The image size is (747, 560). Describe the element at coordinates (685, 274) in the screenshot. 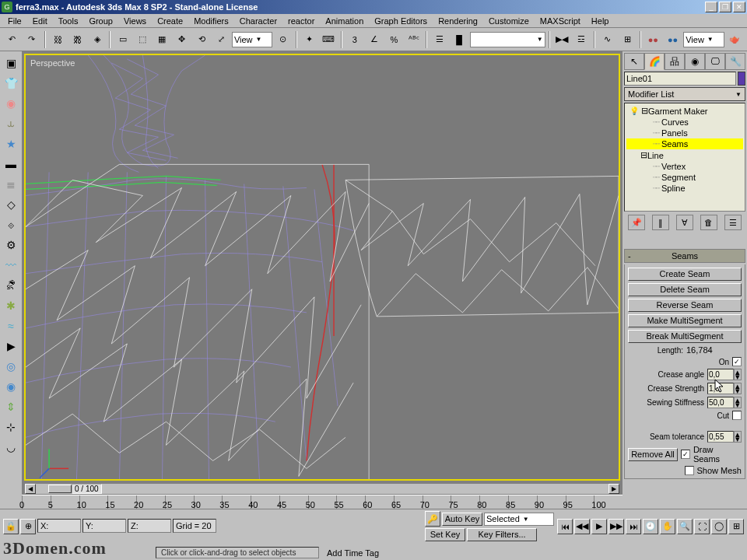

I see `create-seam-button: Create Seam` at that location.